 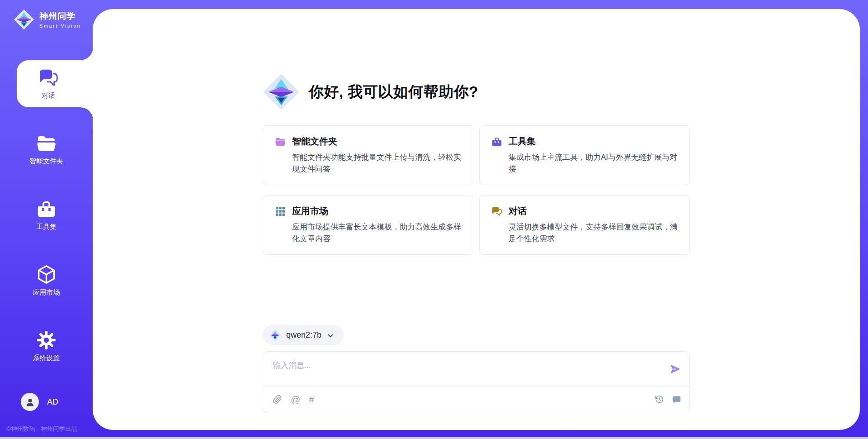 What do you see at coordinates (46, 215) in the screenshot?
I see `sidebar-item-toolset: 工具集` at bounding box center [46, 215].